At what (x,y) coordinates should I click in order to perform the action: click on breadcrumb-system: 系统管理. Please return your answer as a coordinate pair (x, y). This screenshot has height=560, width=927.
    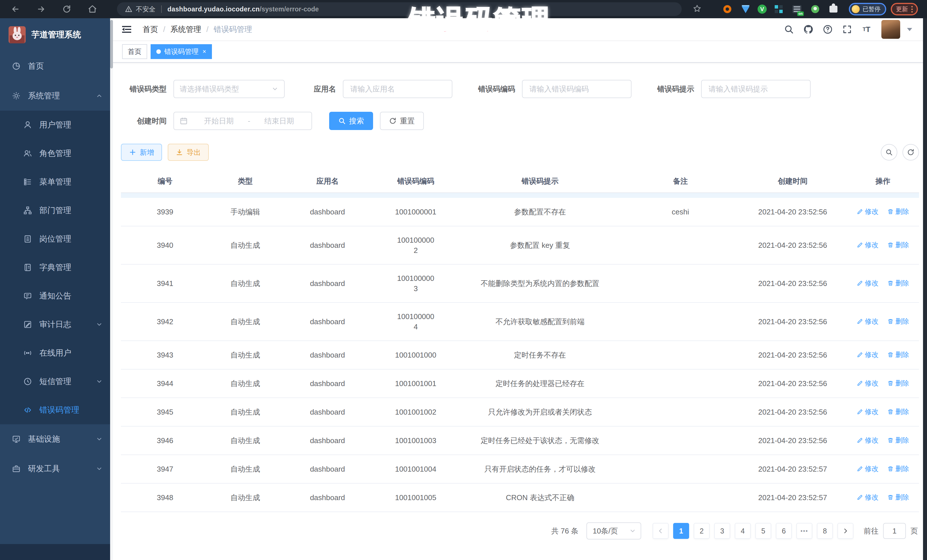
    Looking at the image, I should click on (186, 29).